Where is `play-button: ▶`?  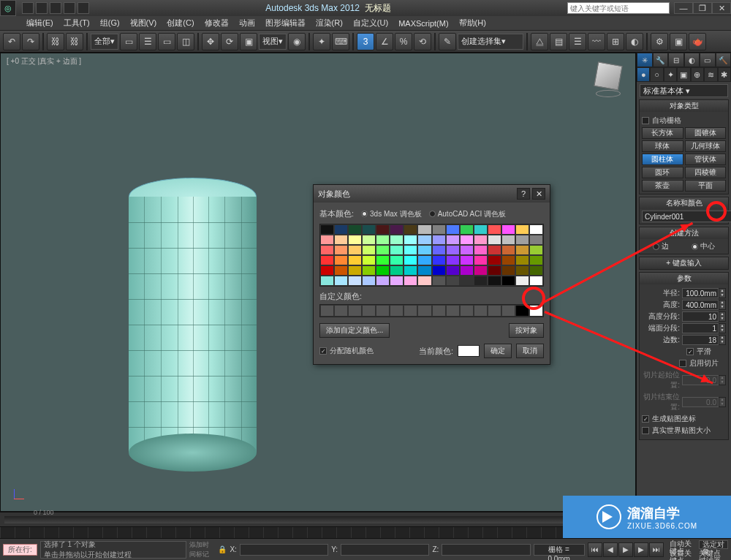
play-button: ▶ is located at coordinates (626, 550).